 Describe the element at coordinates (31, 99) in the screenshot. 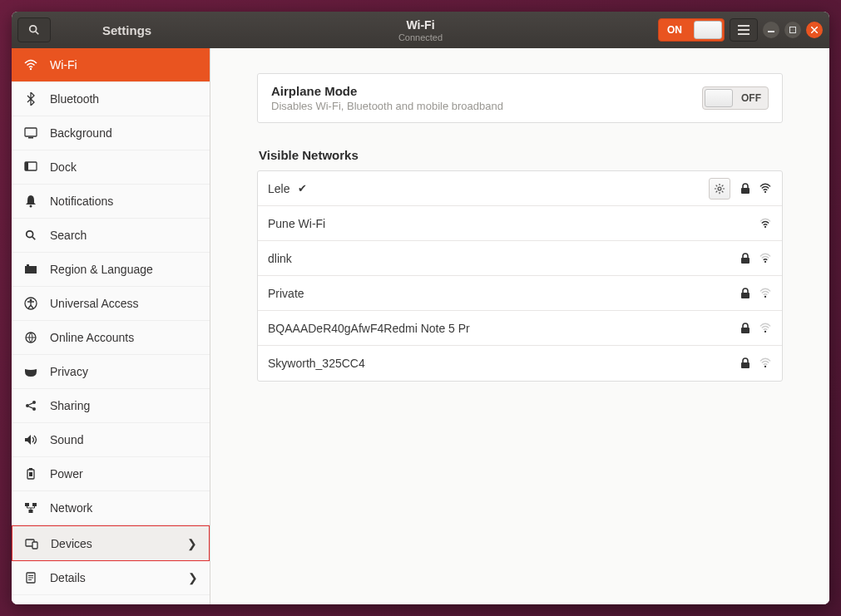

I see `bluetooth-icon` at that location.